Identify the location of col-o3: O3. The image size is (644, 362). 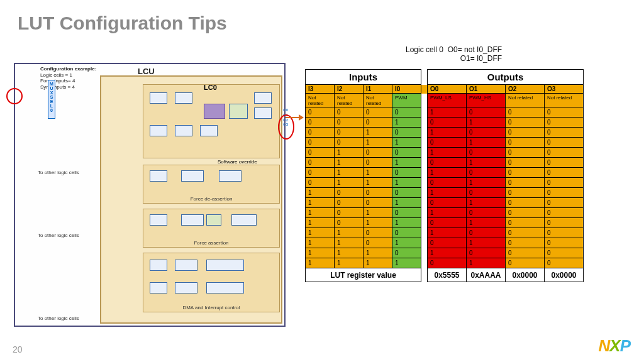
(564, 89).